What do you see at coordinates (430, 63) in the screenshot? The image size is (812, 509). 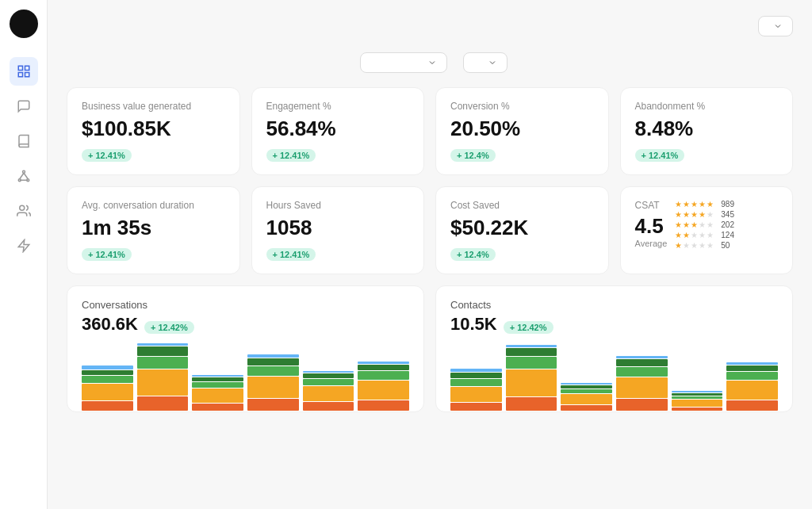 I see `filter-bar` at bounding box center [430, 63].